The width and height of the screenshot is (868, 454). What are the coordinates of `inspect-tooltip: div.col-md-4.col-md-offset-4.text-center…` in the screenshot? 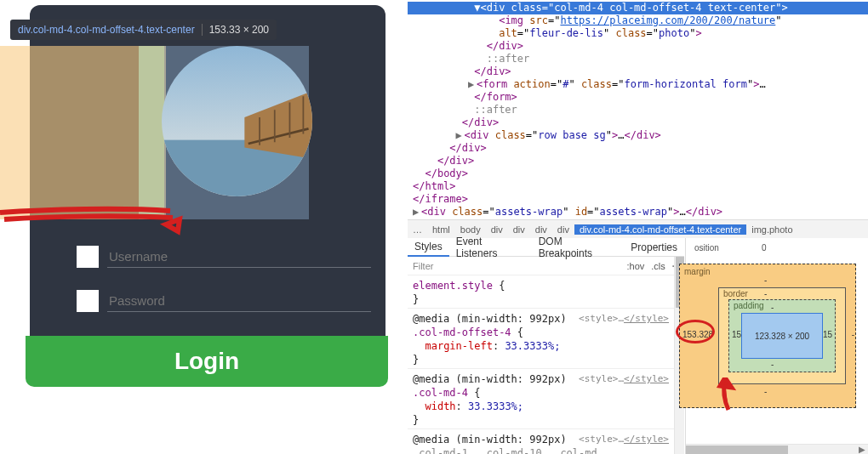 It's located at (143, 30).